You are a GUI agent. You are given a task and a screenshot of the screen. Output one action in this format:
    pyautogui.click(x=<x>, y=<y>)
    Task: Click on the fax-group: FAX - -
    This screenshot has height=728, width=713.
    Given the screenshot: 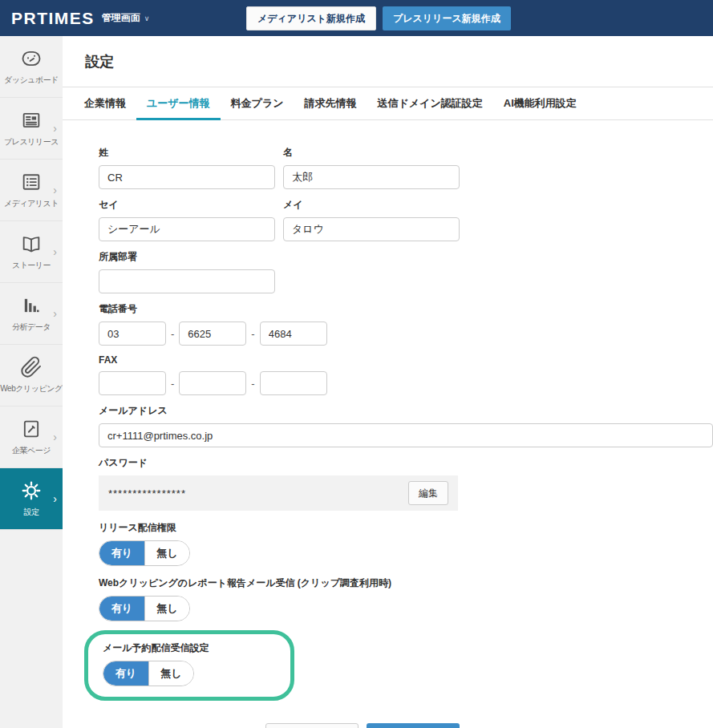 What is the action you would take?
    pyautogui.click(x=406, y=375)
    